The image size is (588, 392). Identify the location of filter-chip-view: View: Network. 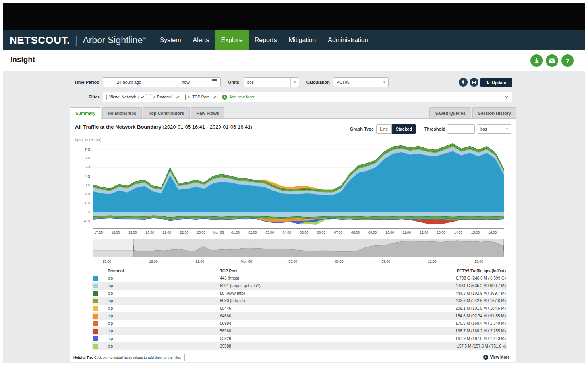
(127, 97).